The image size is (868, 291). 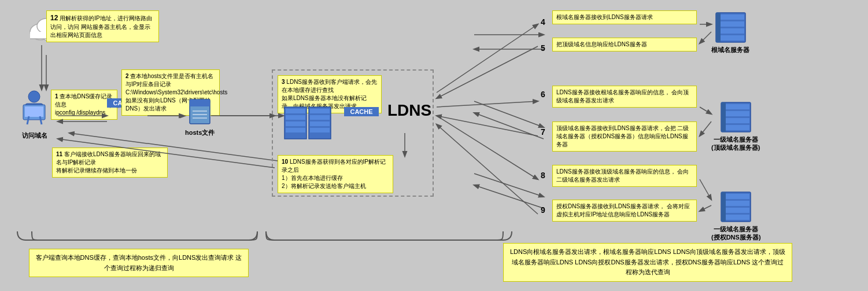 What do you see at coordinates (35, 115) in the screenshot?
I see `client-icon: 访问域名` at bounding box center [35, 115].